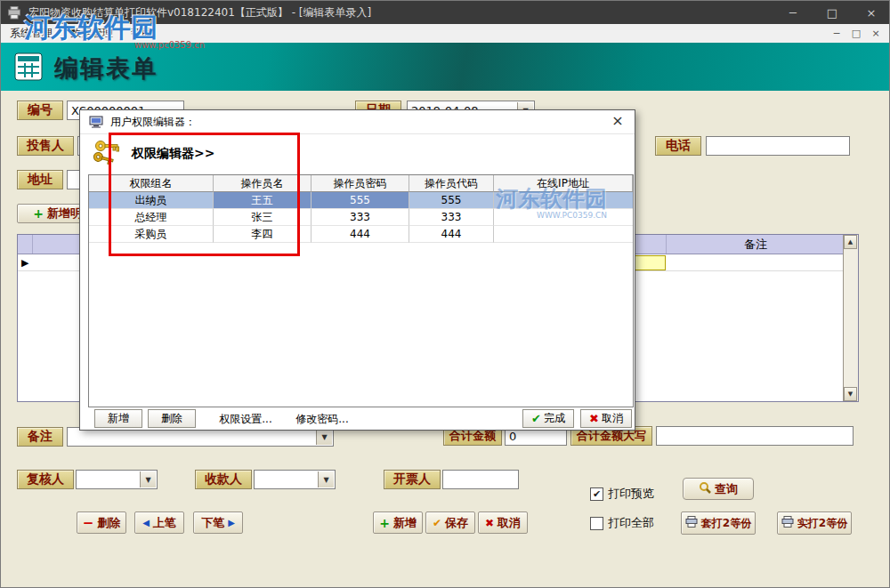 The image size is (890, 588). I want to click on scroll-up-icon: ▲, so click(851, 242).